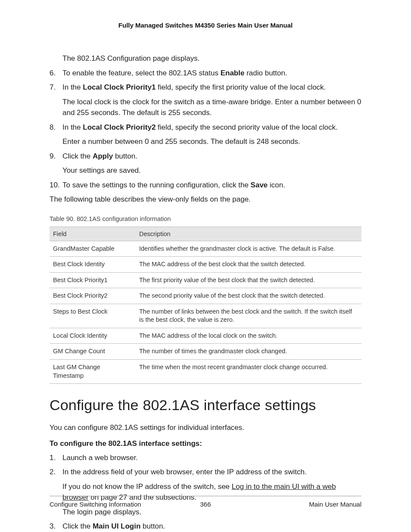 Image resolution: width=411 pixels, height=532 pixels. Describe the element at coordinates (246, 128) in the screenshot. I see `text-run: field, specify the second priority value…` at that location.